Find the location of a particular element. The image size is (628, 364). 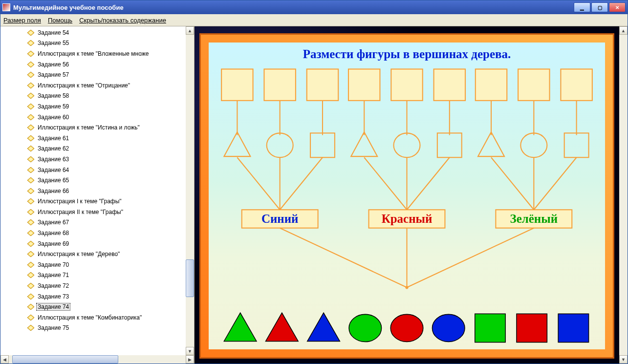

toc-item: Задание 60 is located at coordinates (93, 117).